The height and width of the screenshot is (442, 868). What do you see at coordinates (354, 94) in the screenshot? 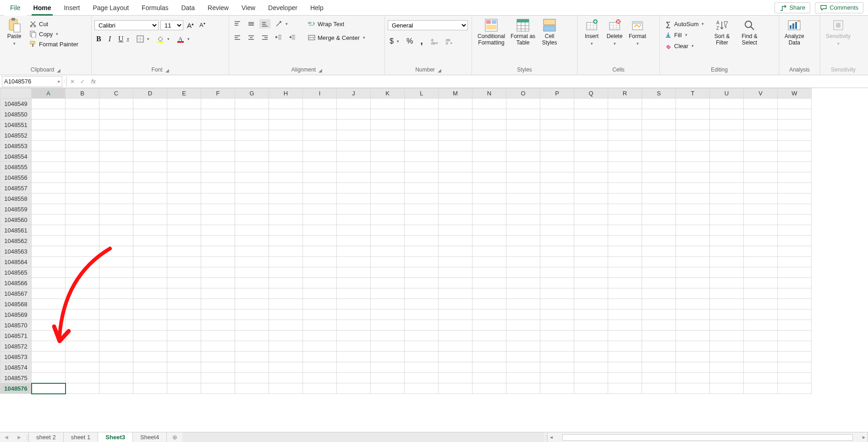
I see `column-header: J` at bounding box center [354, 94].